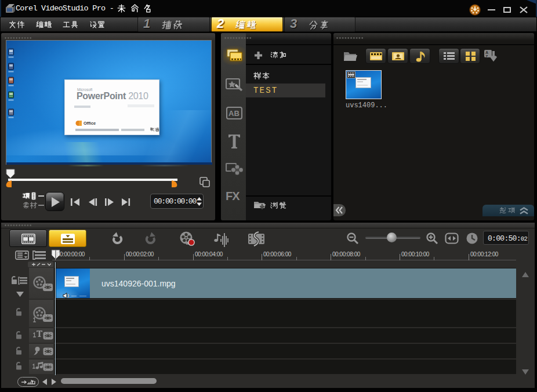  What do you see at coordinates (234, 114) in the screenshot?
I see `svg-text: AB` at bounding box center [234, 114].